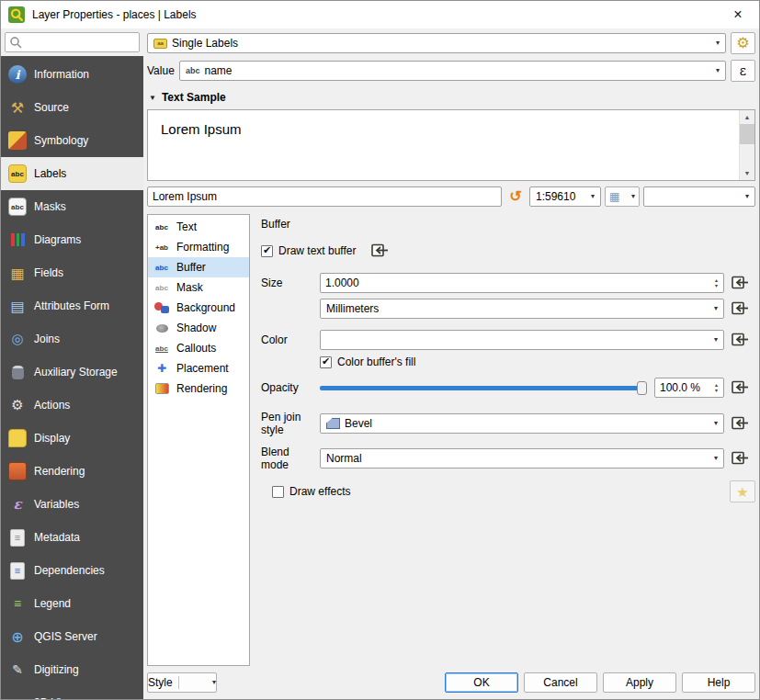  What do you see at coordinates (199, 308) in the screenshot?
I see `tab-background: Background` at bounding box center [199, 308].